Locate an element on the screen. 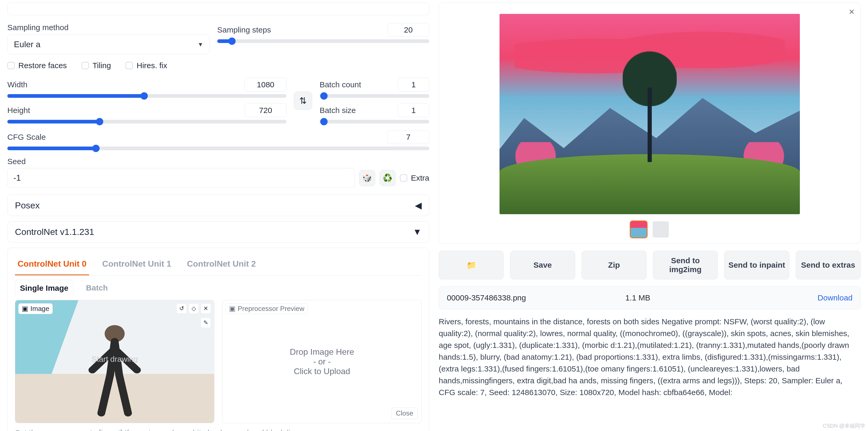 The width and height of the screenshot is (868, 431). height-slider is located at coordinates (147, 122).